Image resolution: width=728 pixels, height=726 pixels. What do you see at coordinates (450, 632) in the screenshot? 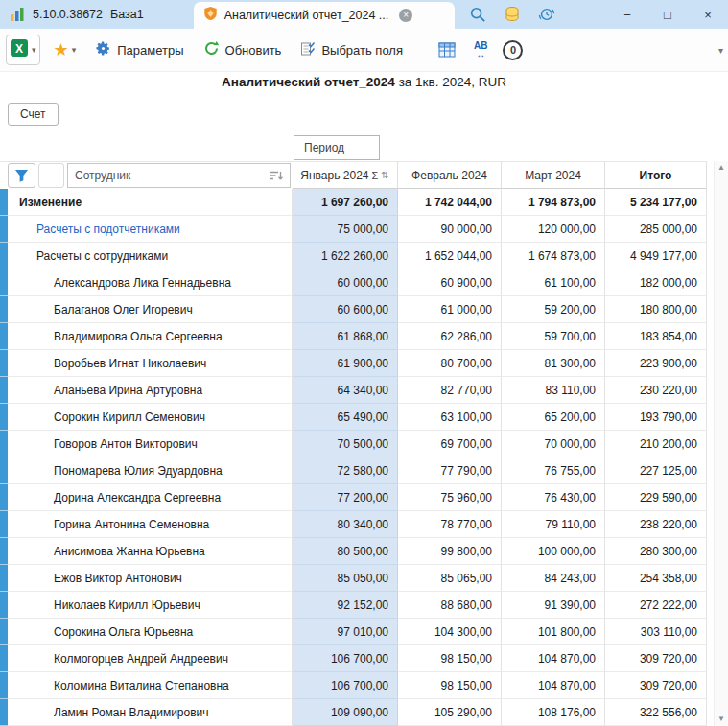
I see `cell-value: 104 300,00` at bounding box center [450, 632].